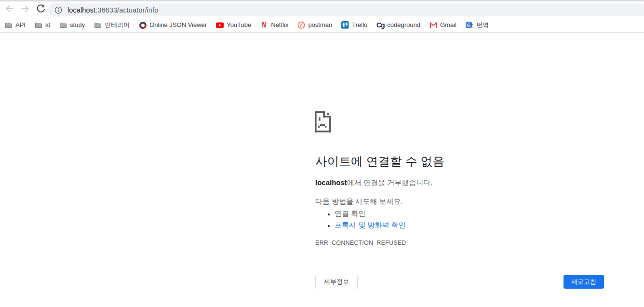 The image size is (644, 307). I want to click on forward-button, so click(25, 10).